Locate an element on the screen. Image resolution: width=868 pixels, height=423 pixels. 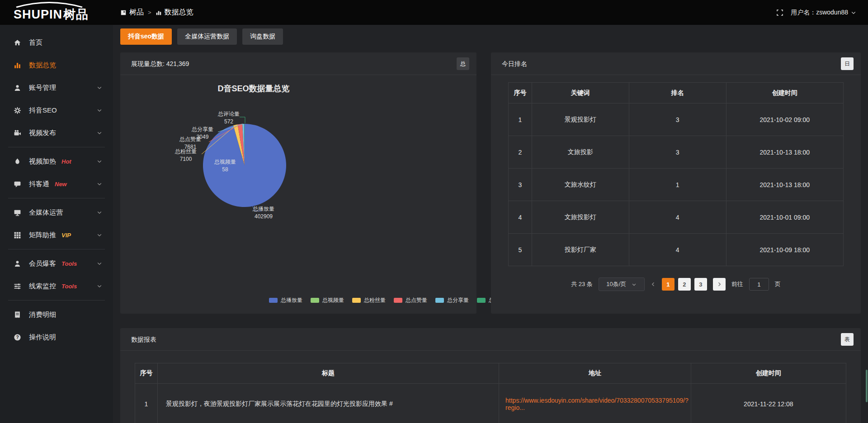
table-cell: 文旅水纹灯 is located at coordinates (580, 185).